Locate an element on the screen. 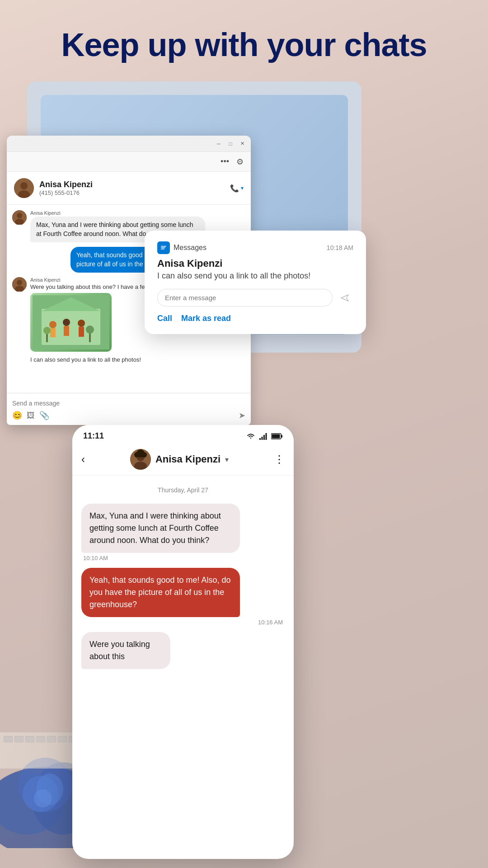 The height and width of the screenshot is (868, 488). contact-avatar is located at coordinates (24, 188).